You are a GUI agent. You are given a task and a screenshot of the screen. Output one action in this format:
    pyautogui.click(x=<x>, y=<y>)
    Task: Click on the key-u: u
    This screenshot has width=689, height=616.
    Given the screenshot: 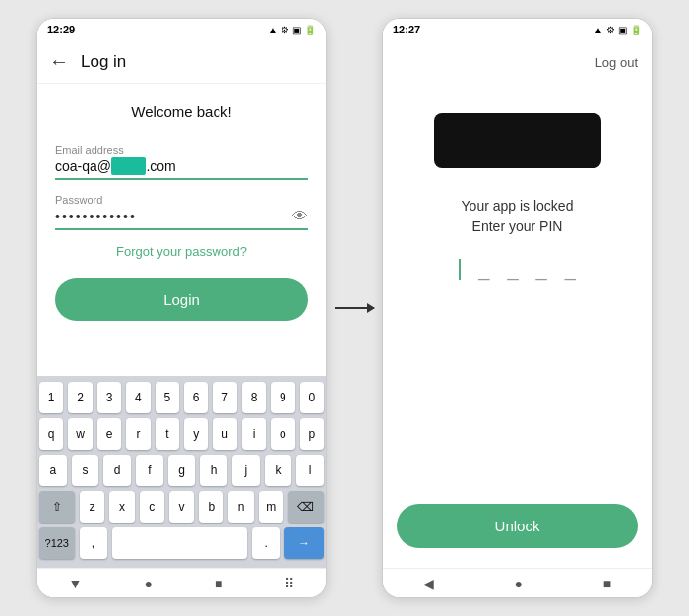 What is the action you would take?
    pyautogui.click(x=224, y=434)
    